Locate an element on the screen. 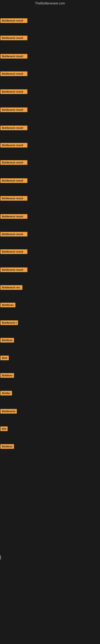 The width and height of the screenshot is (100, 644). bottleneck-row-7: Bottleneck result is located at coordinates (14, 128).